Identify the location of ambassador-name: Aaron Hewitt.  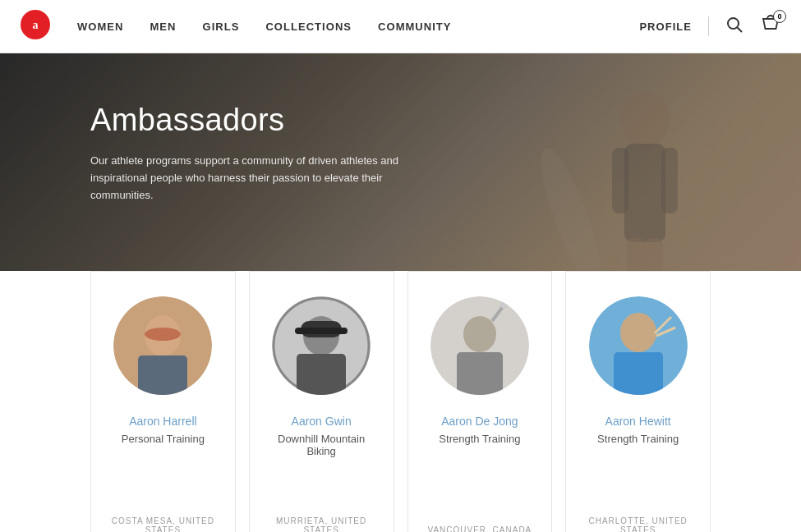
(638, 421).